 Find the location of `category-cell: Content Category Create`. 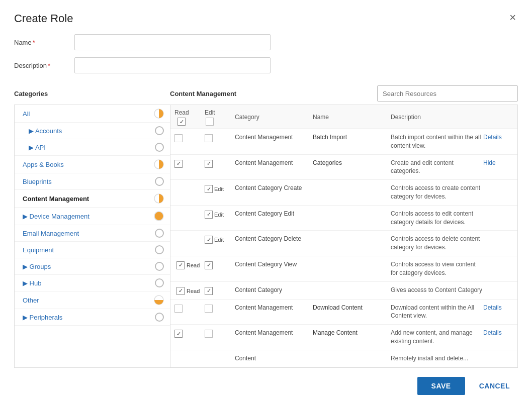

category-cell: Content Category Create is located at coordinates (274, 188).